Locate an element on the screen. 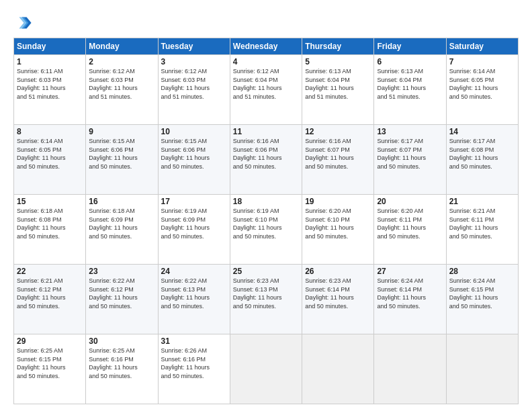 The width and height of the screenshot is (532, 411). calendar-day-10: 10Sunrise: 6:15 AMSunset: 6:06 PMDayligh… is located at coordinates (193, 160).